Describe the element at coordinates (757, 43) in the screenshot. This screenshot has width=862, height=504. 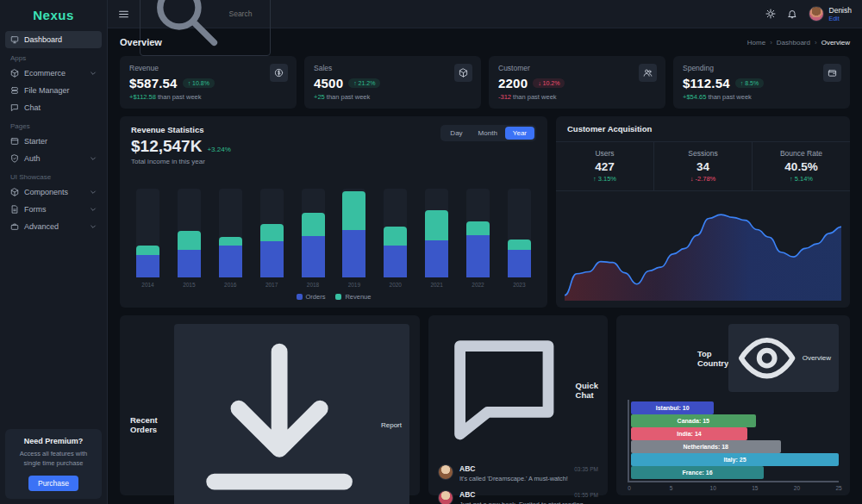
I see `breadcrumb-item: Home` at that location.